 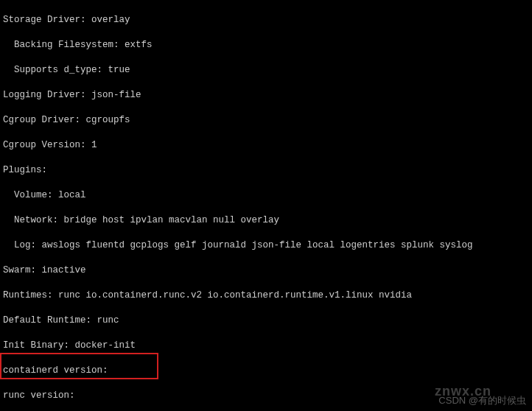 I want to click on info-swarm: Swarm: inactive, so click(x=266, y=271).